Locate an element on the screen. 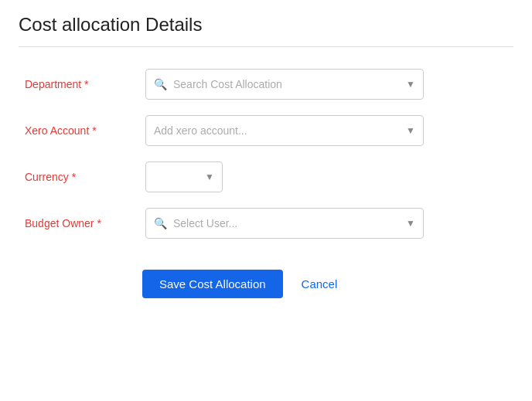  department-dropdown: 🔍 Search Cost Allocation ▼ is located at coordinates (285, 84).